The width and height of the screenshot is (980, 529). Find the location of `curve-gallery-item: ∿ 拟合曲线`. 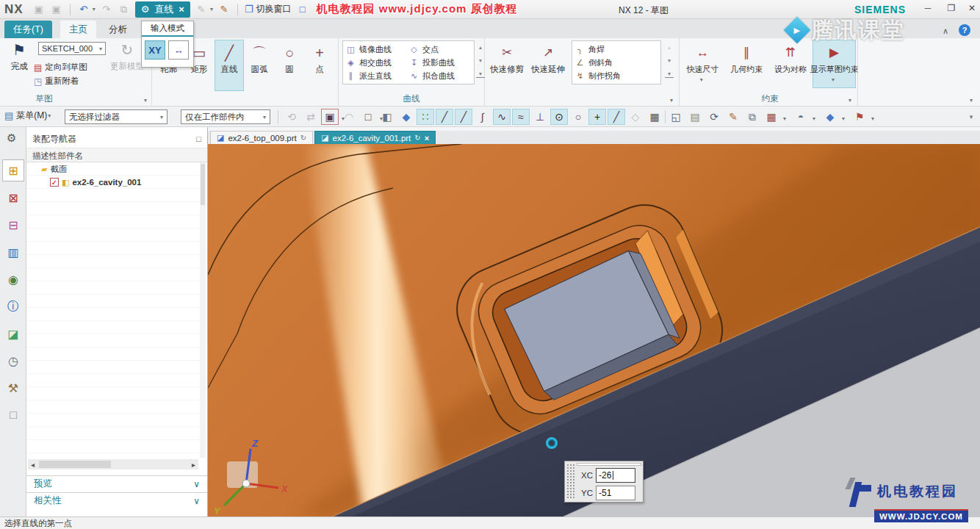

curve-gallery-item: ∿ 拟合曲线 is located at coordinates (442, 76).